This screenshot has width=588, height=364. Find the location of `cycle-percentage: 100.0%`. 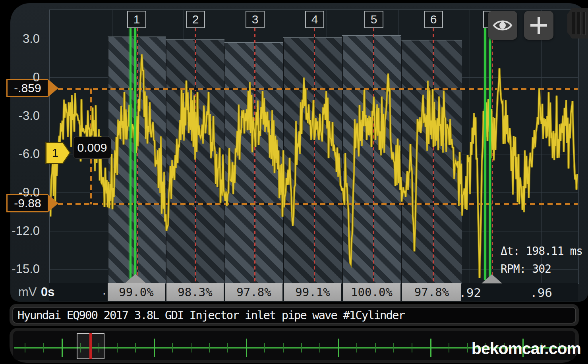

cycle-percentage: 100.0% is located at coordinates (372, 292).